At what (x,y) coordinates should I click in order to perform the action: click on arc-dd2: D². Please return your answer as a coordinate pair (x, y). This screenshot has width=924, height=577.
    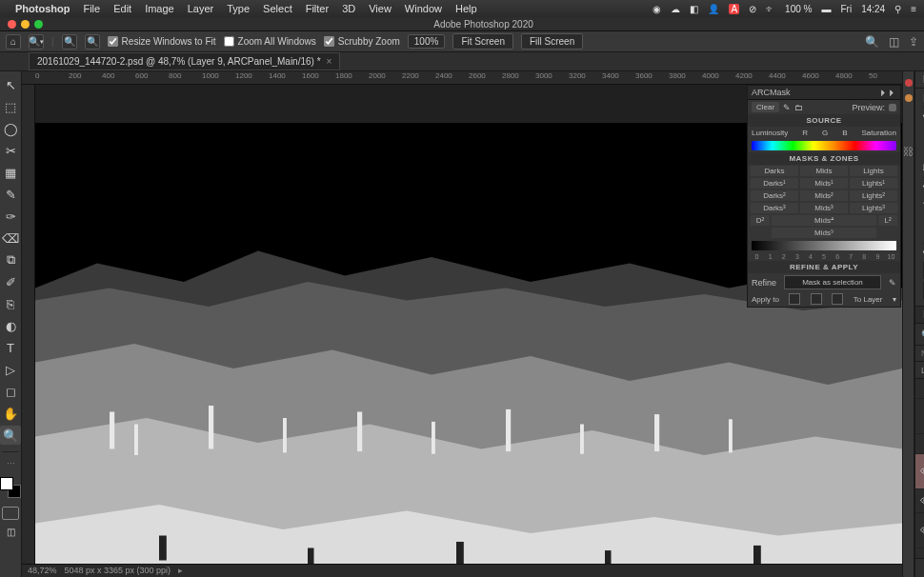
    Looking at the image, I should click on (760, 221).